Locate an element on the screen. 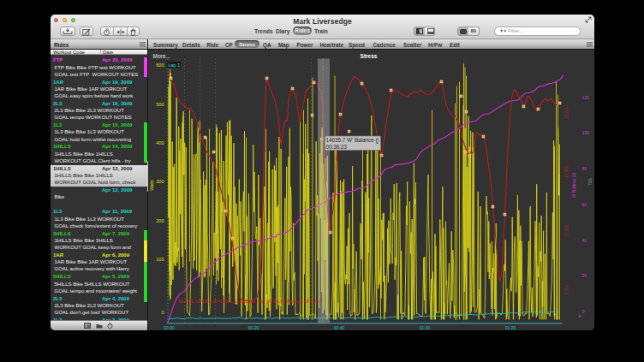 This screenshot has width=644, height=362. svg-text: Lap 1 is located at coordinates (174, 65).